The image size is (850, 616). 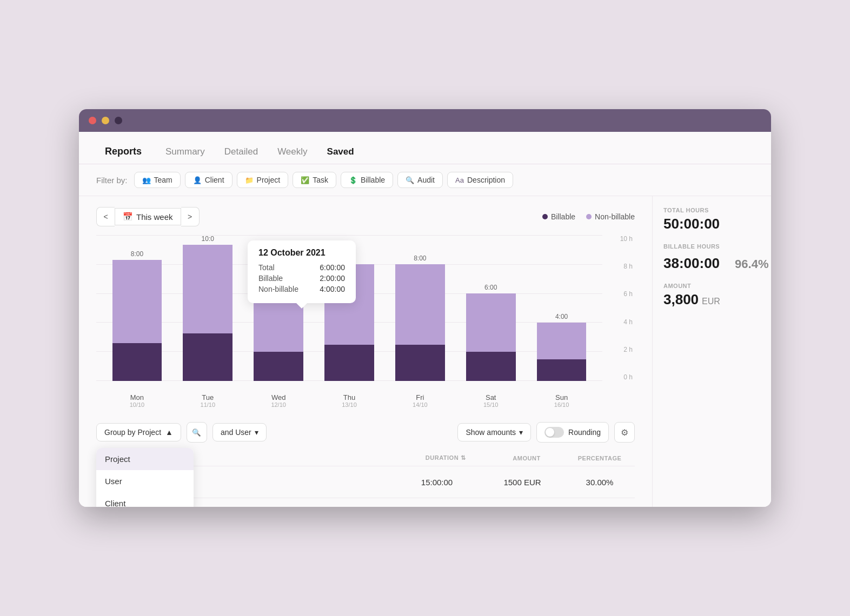 What do you see at coordinates (366, 432) in the screenshot?
I see `controls-row: Group by Project ▲ 🔍 and User ▾ Show amo…` at bounding box center [366, 432].